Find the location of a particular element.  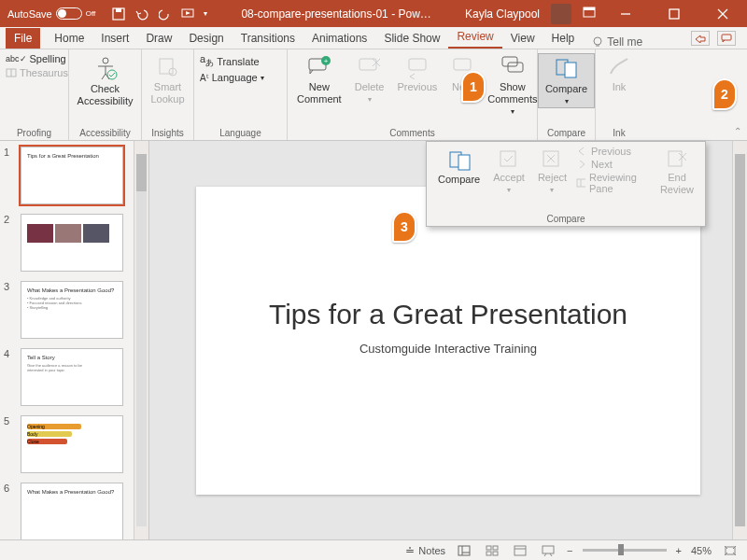

comments-icon is located at coordinates (513, 67).